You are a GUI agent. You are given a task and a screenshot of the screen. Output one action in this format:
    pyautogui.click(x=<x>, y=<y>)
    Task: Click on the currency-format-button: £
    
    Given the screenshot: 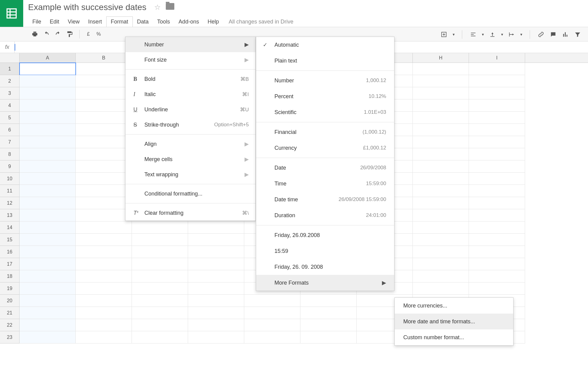 What is the action you would take?
    pyautogui.click(x=89, y=34)
    